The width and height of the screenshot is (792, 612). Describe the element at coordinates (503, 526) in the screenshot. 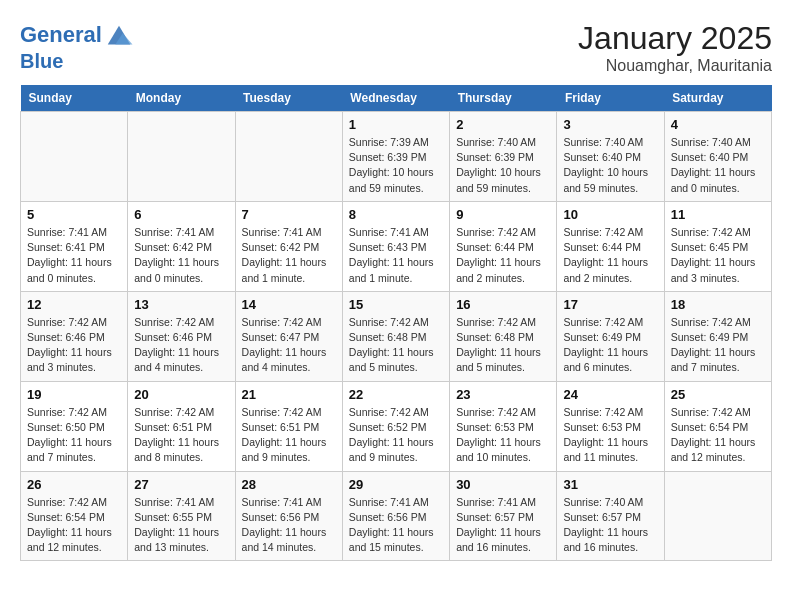

I see `day-info: Sunrise: 7:41 AMSunset: 6:57 PMDaylight:…` at that location.